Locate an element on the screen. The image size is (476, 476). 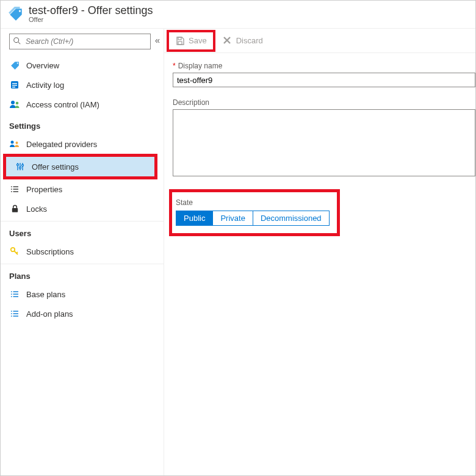
description-input is located at coordinates (324, 143).